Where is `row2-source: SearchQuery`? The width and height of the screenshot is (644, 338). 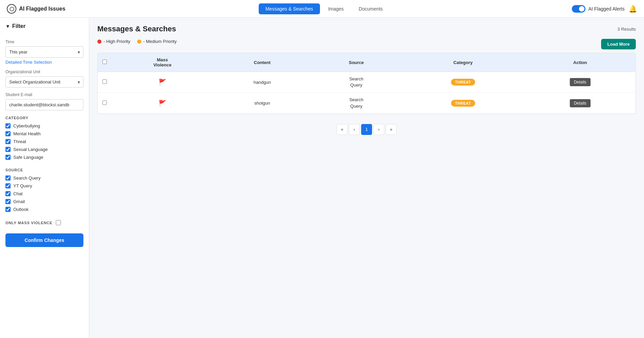 row2-source: SearchQuery is located at coordinates (356, 103).